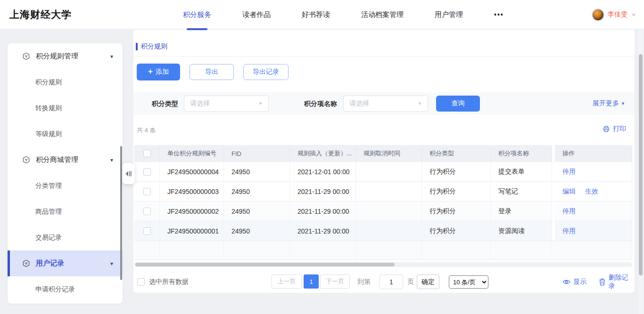 Image resolution: width=644 pixels, height=314 pixels. What do you see at coordinates (603, 282) in the screenshot?
I see `trash-icon` at bounding box center [603, 282].